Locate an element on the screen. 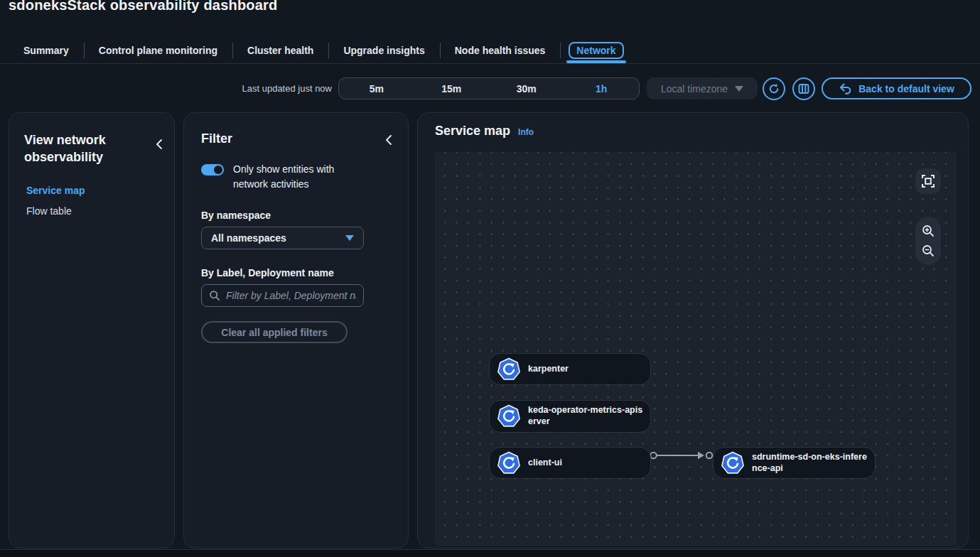  clear-filters-button: Clear all applied filters is located at coordinates (274, 332).